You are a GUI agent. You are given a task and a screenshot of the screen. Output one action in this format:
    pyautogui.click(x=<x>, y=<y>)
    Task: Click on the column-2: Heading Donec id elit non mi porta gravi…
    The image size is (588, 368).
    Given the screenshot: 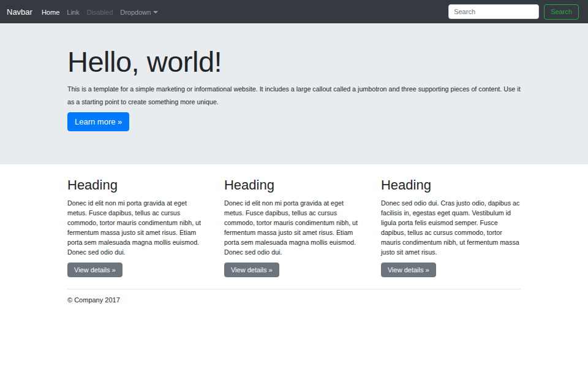 What is the action you would take?
    pyautogui.click(x=294, y=221)
    